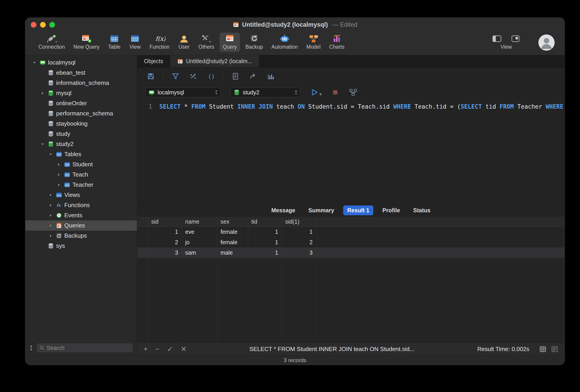  Describe the element at coordinates (351, 76) in the screenshot. I see `query-toolbar: ()` at that location.